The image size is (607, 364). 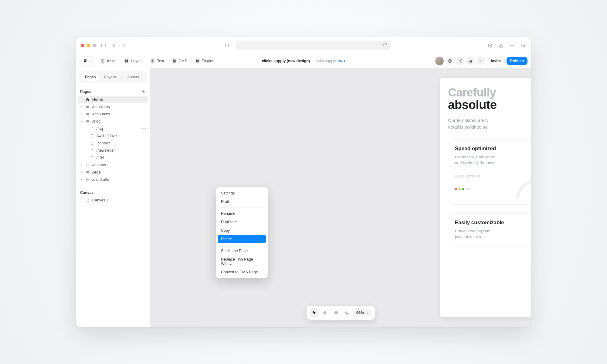 What do you see at coordinates (490, 230) in the screenshot?
I see `feature-card-customizable: Easily customizable Edit everything with…` at bounding box center [490, 230].